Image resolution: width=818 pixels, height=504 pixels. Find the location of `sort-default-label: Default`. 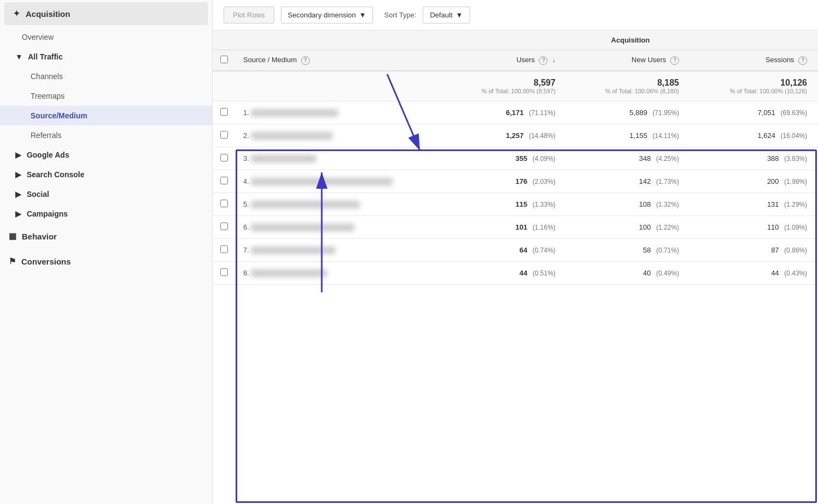

sort-default-label: Default is located at coordinates (441, 15).